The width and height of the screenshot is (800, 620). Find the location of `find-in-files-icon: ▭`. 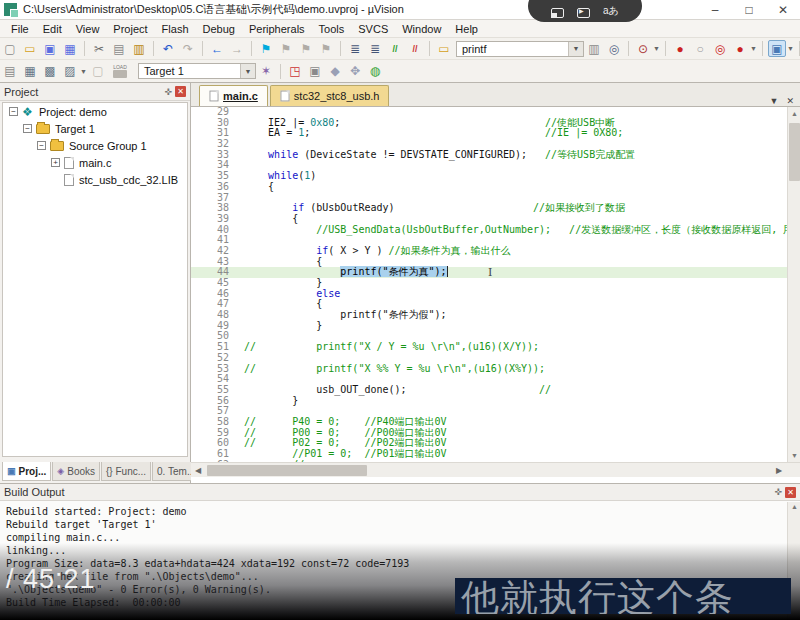

find-in-files-icon: ▭ is located at coordinates (444, 48).